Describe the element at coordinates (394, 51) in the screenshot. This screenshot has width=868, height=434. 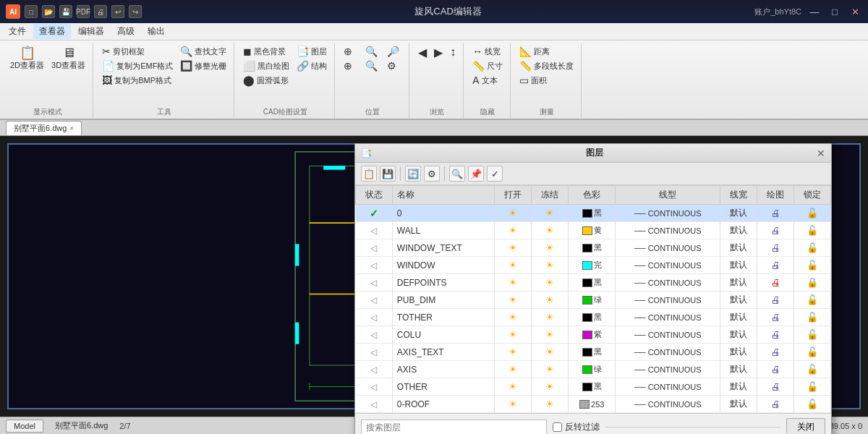
I see `btn-zoom-out: 🔎` at that location.